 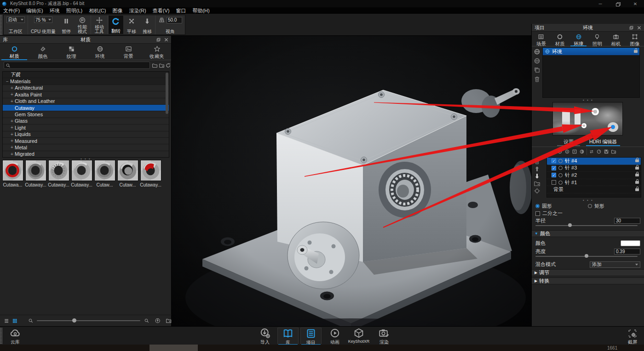 I want to click on pin-item-4: ✓ 针 #4, so click(x=594, y=161).